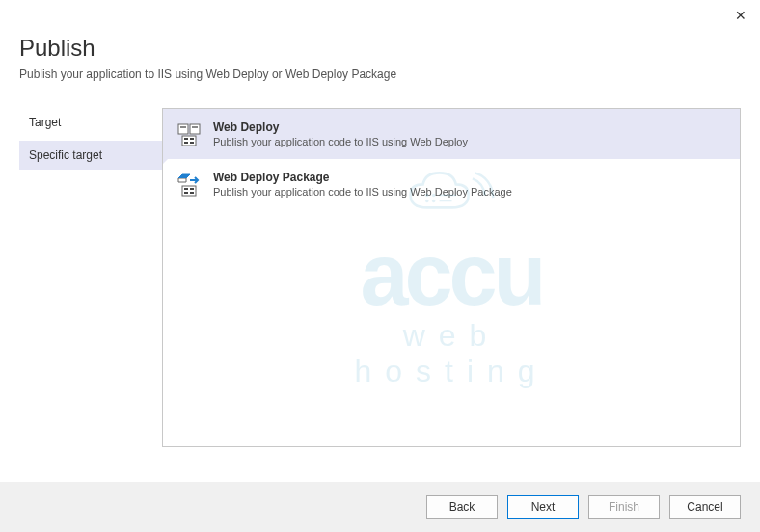 Image resolution: width=760 pixels, height=532 pixels. What do you see at coordinates (380, 48) in the screenshot?
I see `page-title: Publish` at bounding box center [380, 48].